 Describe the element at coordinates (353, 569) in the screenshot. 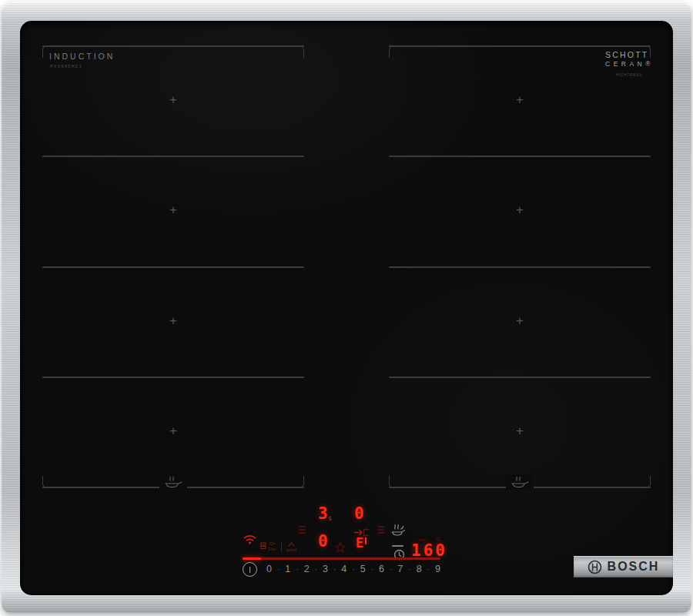

I see `power-level-slider: 0· 1· 2· 3· 4· 5· 6· 7· 8· 9` at that location.